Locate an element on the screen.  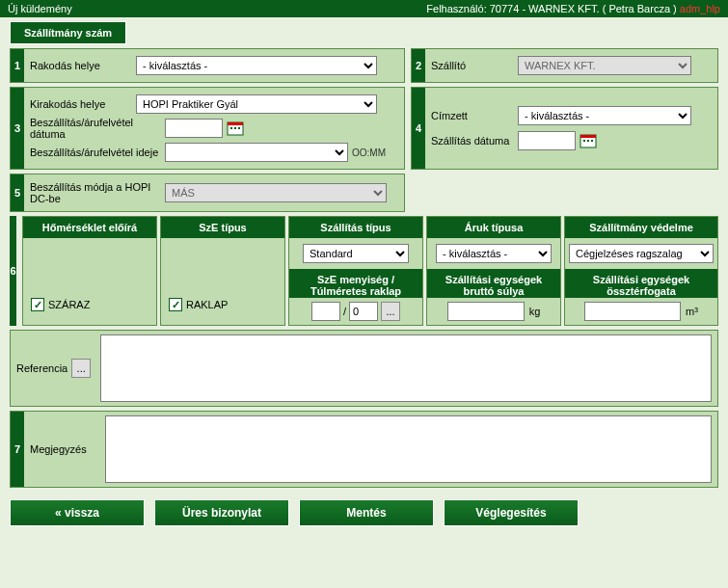
panel-number-4: 4 is located at coordinates (418, 128).